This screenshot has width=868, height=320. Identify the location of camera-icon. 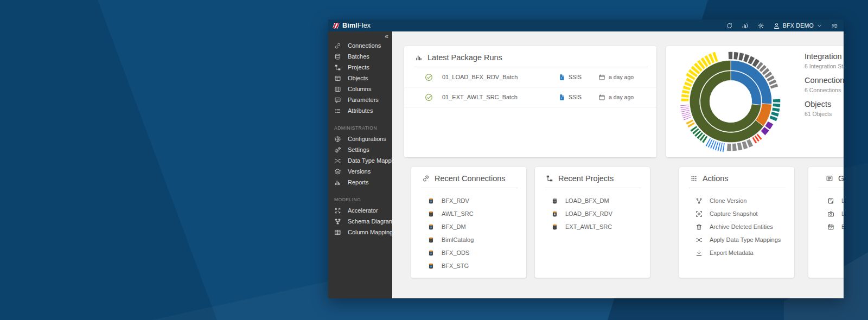
(831, 214).